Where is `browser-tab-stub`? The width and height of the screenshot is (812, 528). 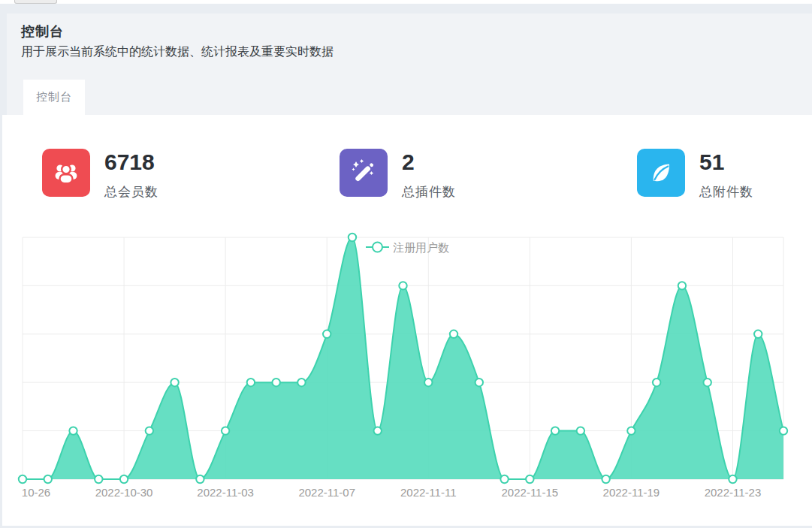
browser-tab-stub is located at coordinates (36, 2).